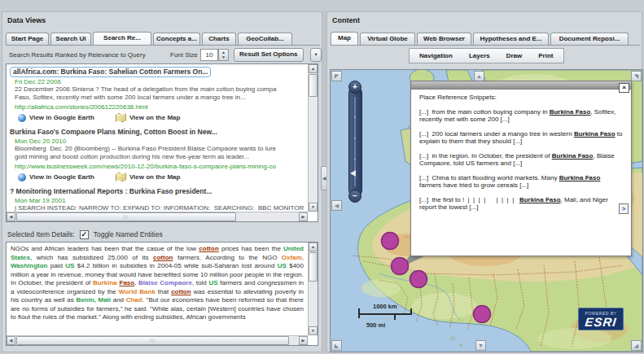 The width and height of the screenshot is (644, 354). What do you see at coordinates (487, 55) in the screenshot?
I see `map-toolbar: Navigation Layers Draw Print` at bounding box center [487, 55].